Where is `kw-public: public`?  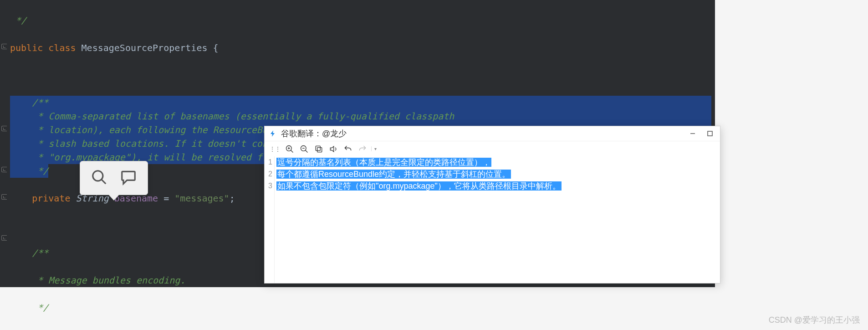 kw-public: public is located at coordinates (29, 48).